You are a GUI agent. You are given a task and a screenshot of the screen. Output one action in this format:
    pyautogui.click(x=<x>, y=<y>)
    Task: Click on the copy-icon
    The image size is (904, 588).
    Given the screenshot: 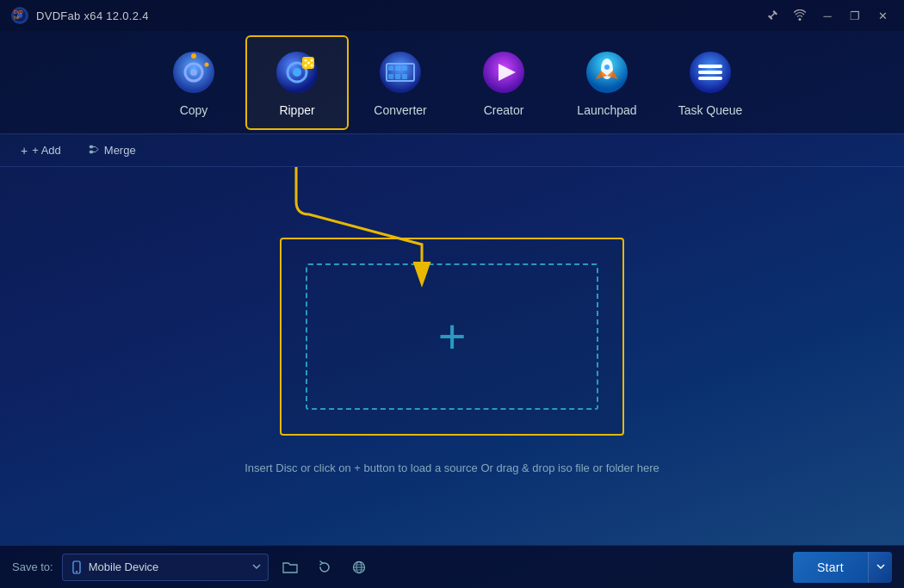 What is the action you would take?
    pyautogui.click(x=194, y=72)
    